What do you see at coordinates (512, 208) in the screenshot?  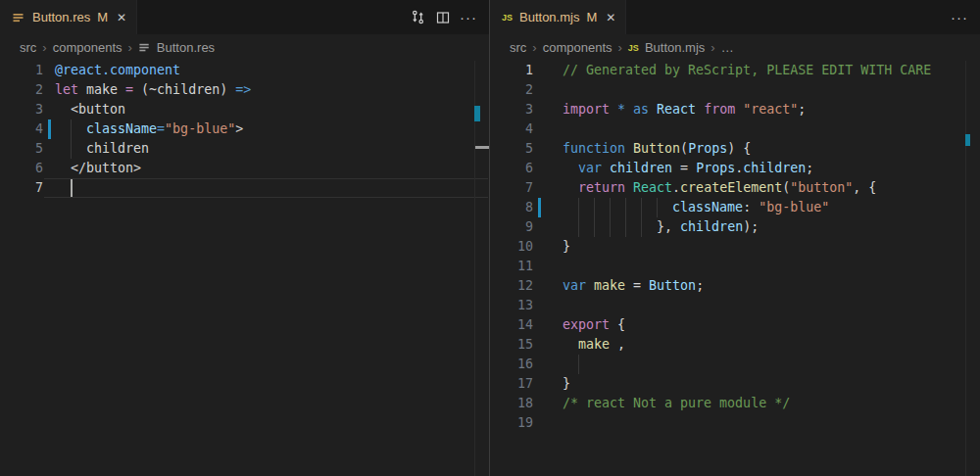 I see `line-number: 8` at bounding box center [512, 208].